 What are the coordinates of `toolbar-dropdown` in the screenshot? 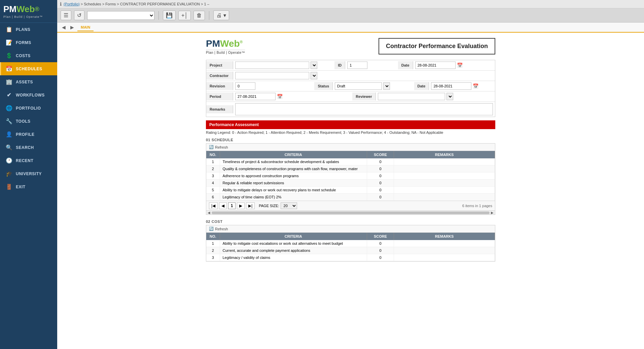 It's located at (121, 15).